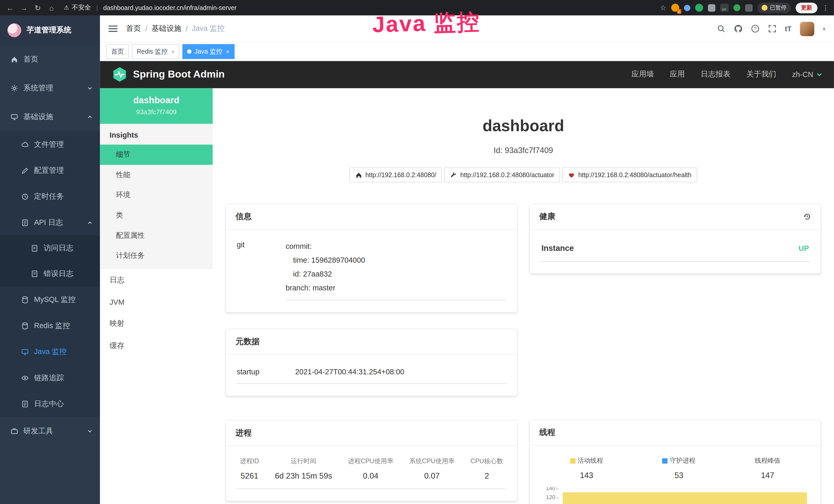 The width and height of the screenshot is (834, 504). What do you see at coordinates (523, 175) in the screenshot?
I see `instance-links: http://192.168.0.2:48080/ http://192.168…` at bounding box center [523, 175].